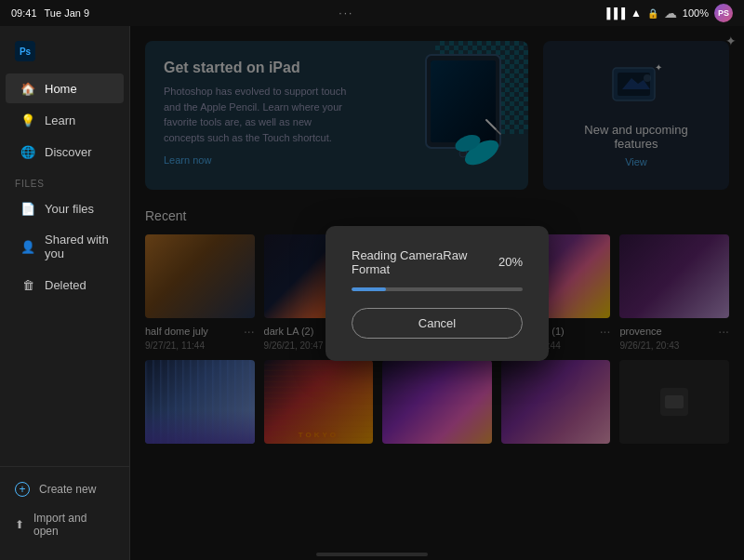 This screenshot has height=560, width=744. What do you see at coordinates (65, 208) in the screenshot?
I see `sidebar-item-your-files: 📄 Your files` at bounding box center [65, 208].